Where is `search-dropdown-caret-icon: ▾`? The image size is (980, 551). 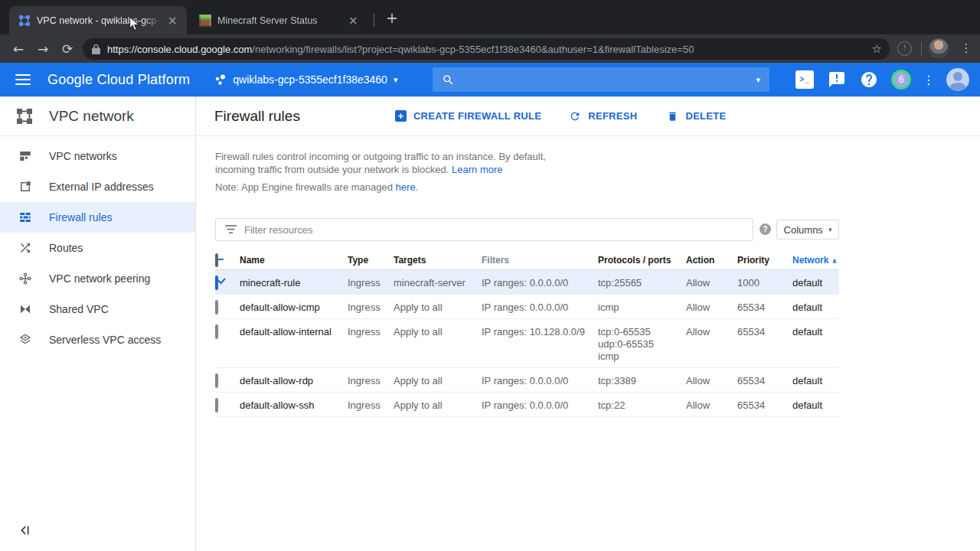
search-dropdown-caret-icon: ▾ is located at coordinates (758, 80).